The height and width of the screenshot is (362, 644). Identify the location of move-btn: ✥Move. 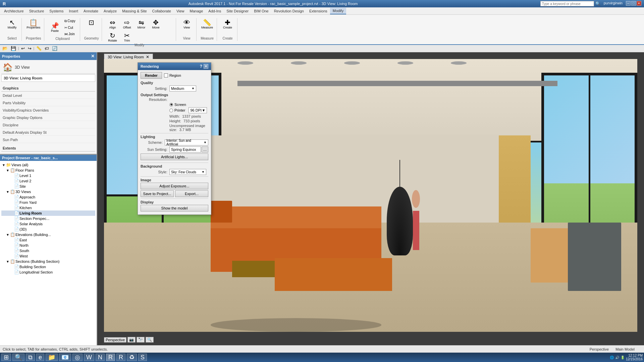
(156, 24).